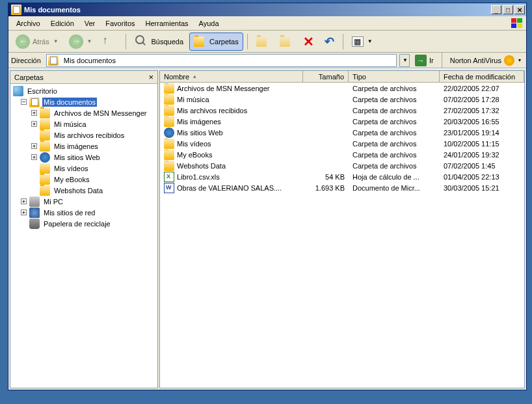 Image resolution: width=532 pixels, height=404 pixels. What do you see at coordinates (110, 42) in the screenshot?
I see `up-button` at bounding box center [110, 42].